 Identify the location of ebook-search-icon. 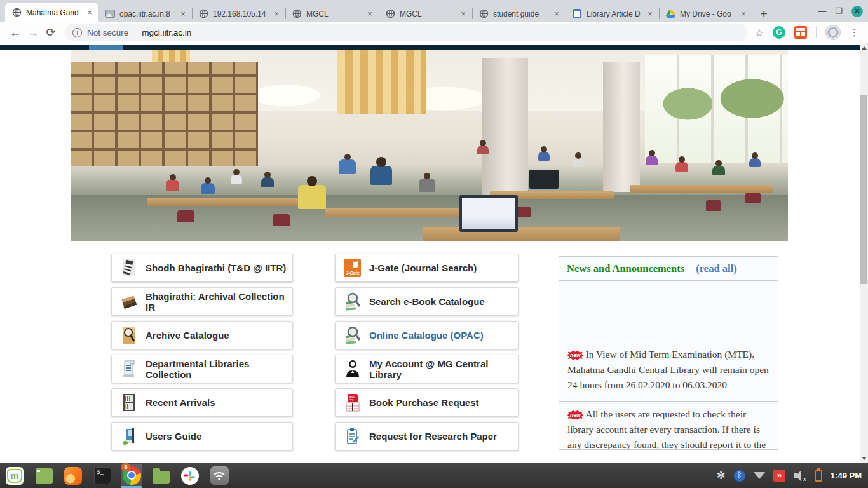
(352, 301).